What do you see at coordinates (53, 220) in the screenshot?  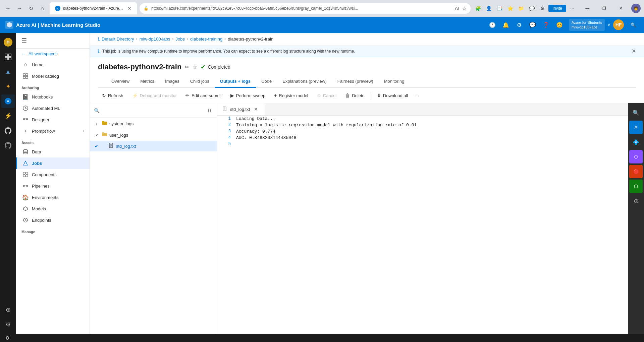 I see `sidebar-item-endpoints: Endpoints` at bounding box center [53, 220].